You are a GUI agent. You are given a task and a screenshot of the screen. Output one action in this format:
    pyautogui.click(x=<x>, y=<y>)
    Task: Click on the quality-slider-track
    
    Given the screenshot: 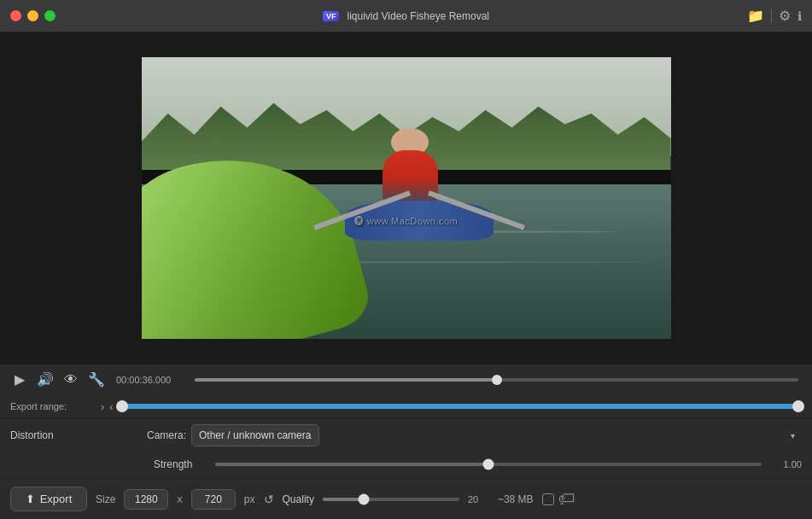 What is the action you would take?
    pyautogui.click(x=391, y=499)
    